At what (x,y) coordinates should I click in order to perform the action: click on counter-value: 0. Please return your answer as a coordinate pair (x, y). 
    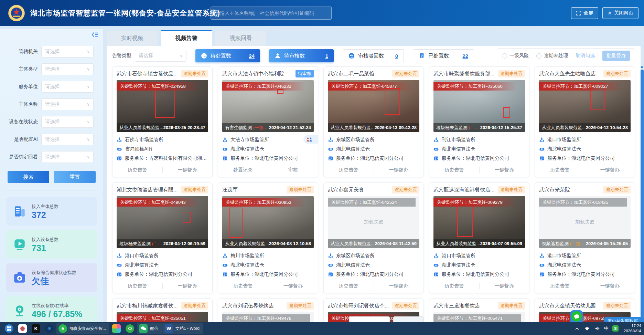
    Looking at the image, I should click on (397, 56).